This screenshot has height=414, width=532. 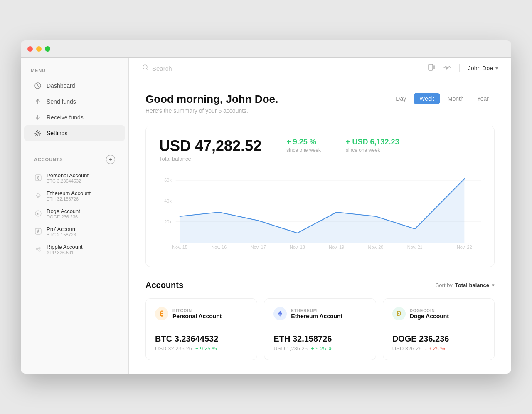 I want to click on greeting-section: Good morning, John Doe. Here's the summa…, so click(x=212, y=103).